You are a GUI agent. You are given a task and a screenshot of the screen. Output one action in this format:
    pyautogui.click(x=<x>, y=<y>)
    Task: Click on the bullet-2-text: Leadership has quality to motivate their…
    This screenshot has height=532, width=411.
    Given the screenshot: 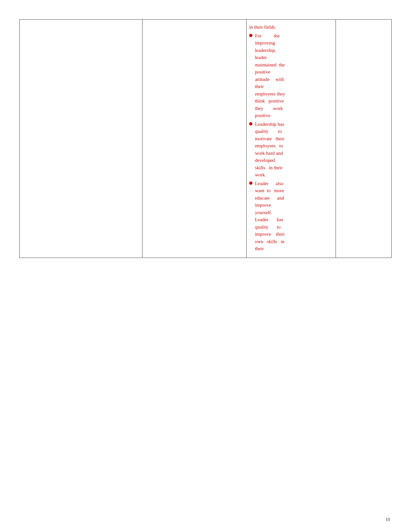 What is the action you would take?
    pyautogui.click(x=294, y=150)
    